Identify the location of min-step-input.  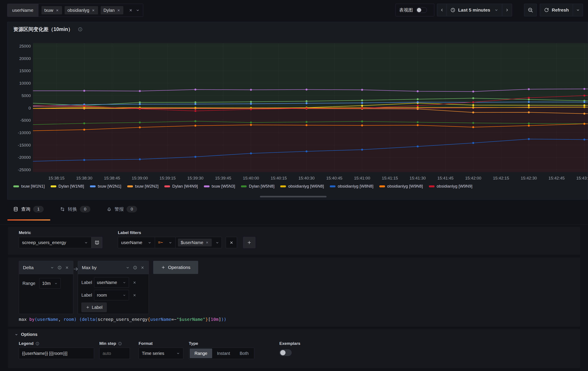
(115, 353).